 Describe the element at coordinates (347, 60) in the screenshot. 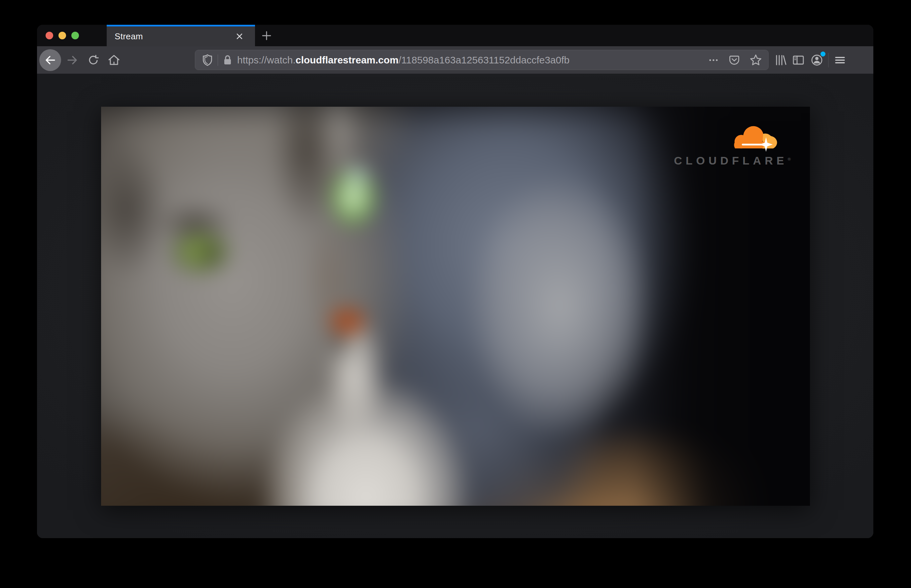

I see `url-domain: cloudflarestream.com` at that location.